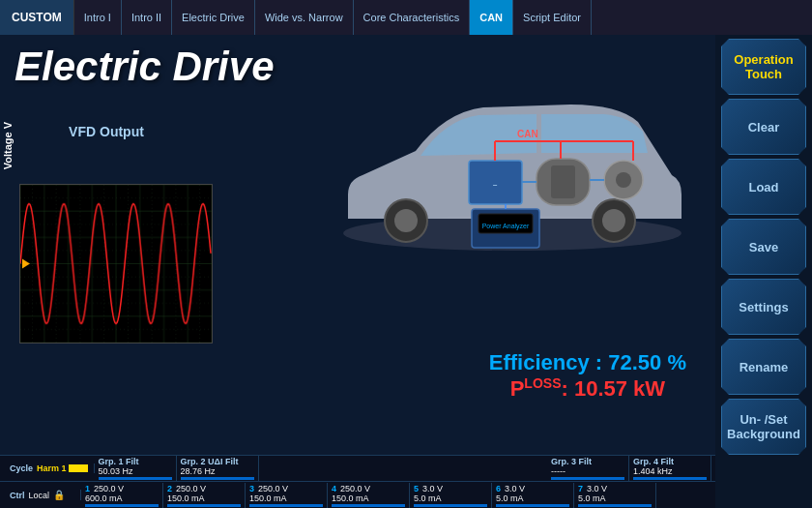 This screenshot has width=812, height=508. What do you see at coordinates (412, 17) in the screenshot?
I see `nav-tab-core-char: Core Characteristics` at bounding box center [412, 17].